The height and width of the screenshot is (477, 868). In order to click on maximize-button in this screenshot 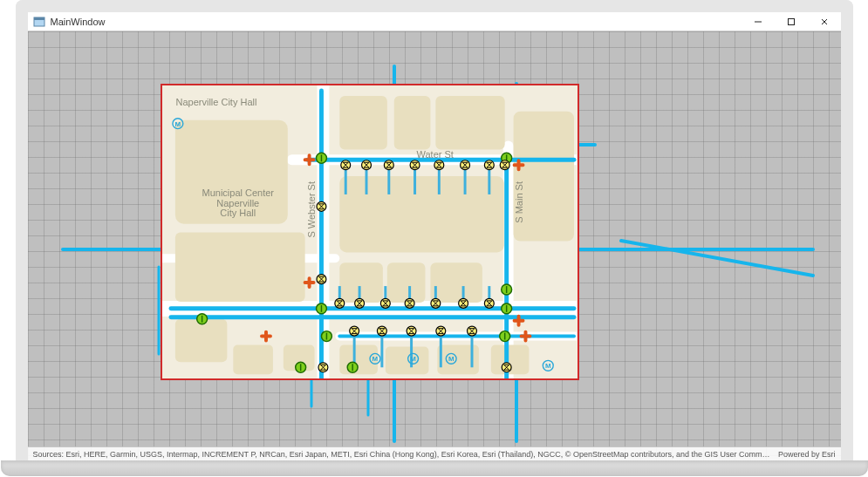, I will do `click(791, 22)`.